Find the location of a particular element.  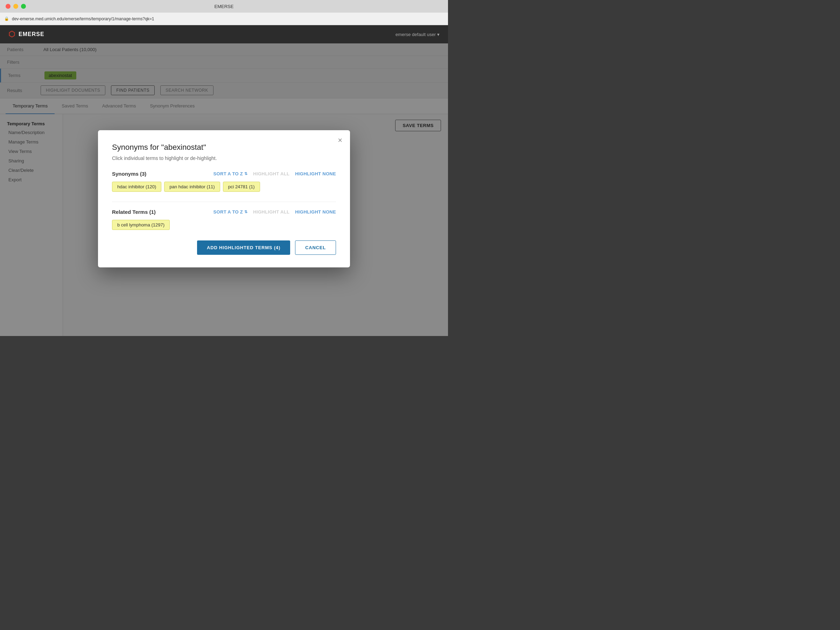

related-highlight-all-button: HIGHLIGHT ALL is located at coordinates (271, 212).